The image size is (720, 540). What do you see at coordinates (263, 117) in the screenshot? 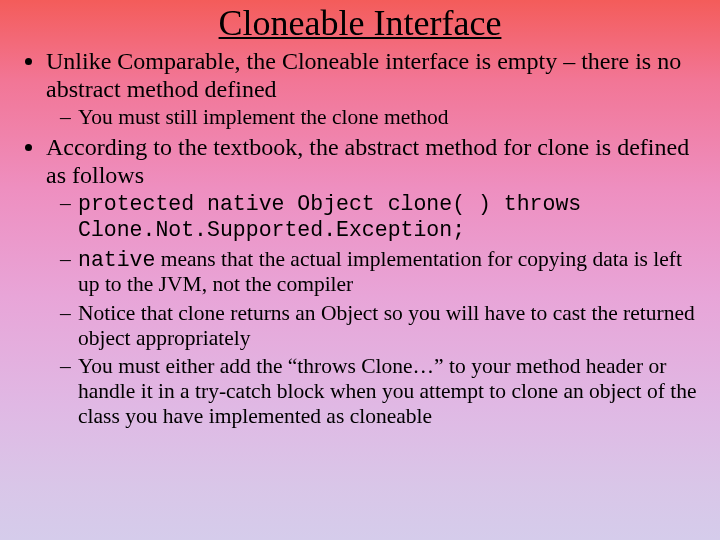
I see `sub-text: You must still implement the clone metho…` at bounding box center [263, 117].